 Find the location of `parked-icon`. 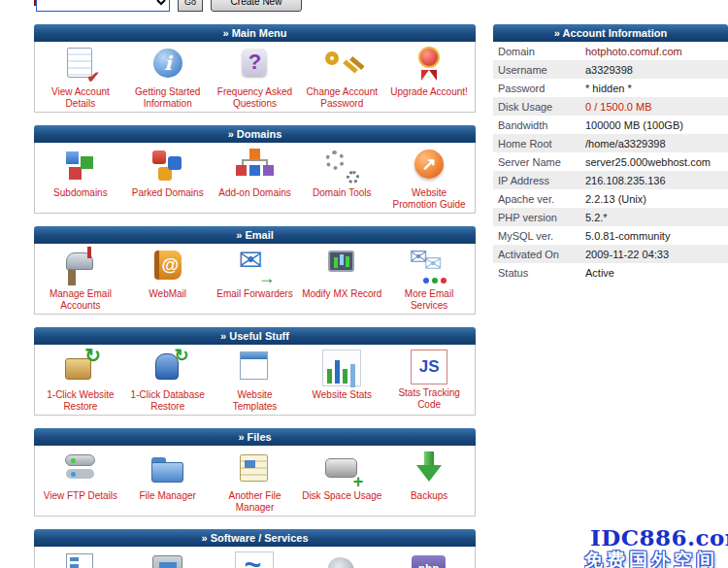

parked-icon is located at coordinates (168, 166).